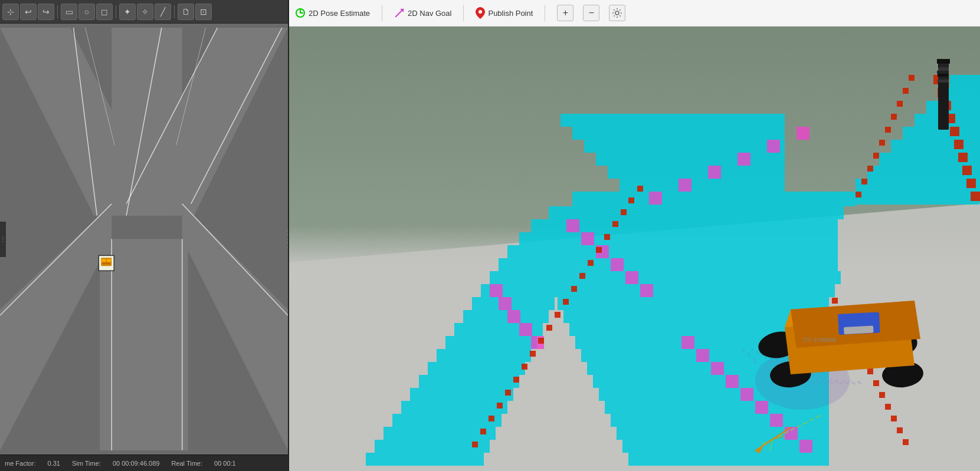 The image size is (980, 471). Describe the element at coordinates (287, 239) in the screenshot. I see `resizer-handle` at that location.